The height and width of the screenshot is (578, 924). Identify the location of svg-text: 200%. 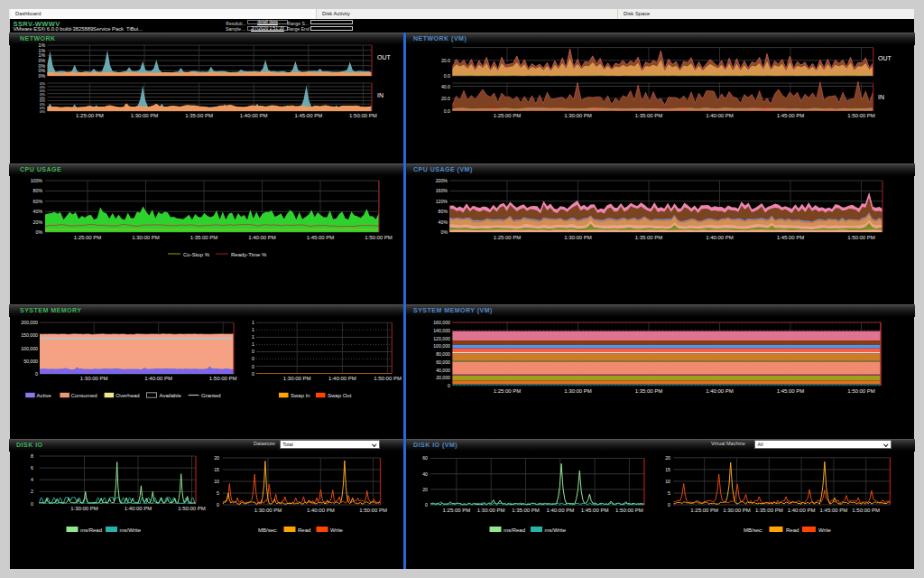
(442, 181).